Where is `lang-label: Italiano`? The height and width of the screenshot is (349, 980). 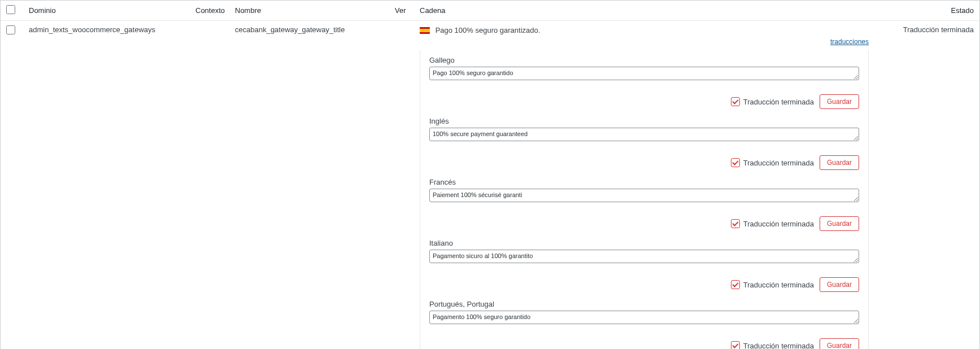
lang-label: Italiano is located at coordinates (644, 243).